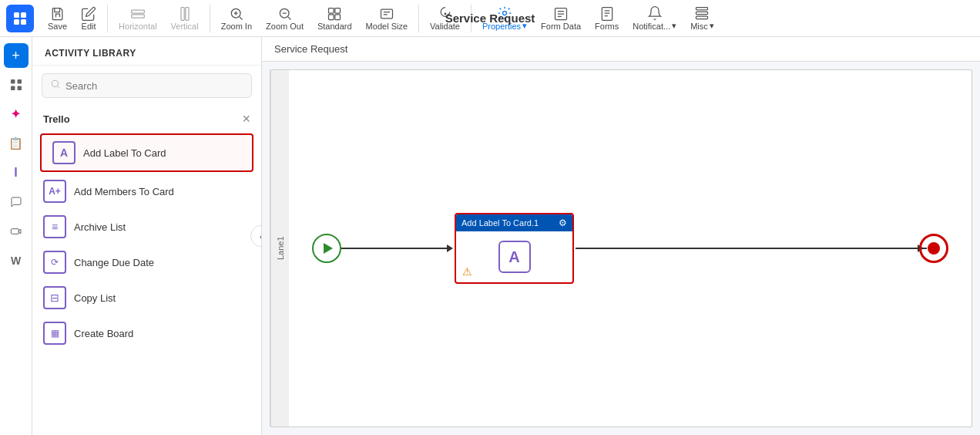  Describe the element at coordinates (395, 248) in the screenshot. I see `line-start-to-node` at that location.